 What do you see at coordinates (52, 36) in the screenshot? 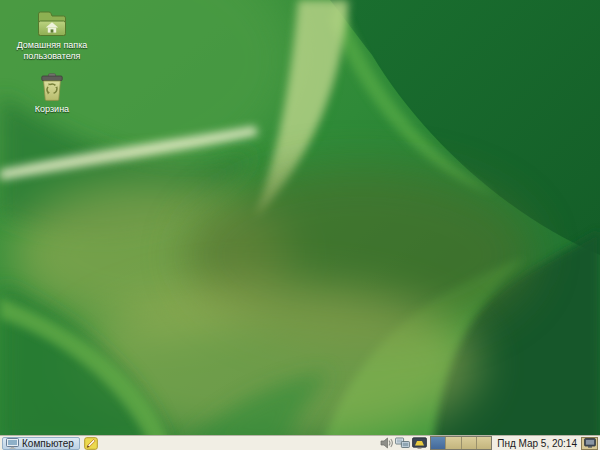
I see `desktop-icon-home-folder: Домашняя папка пользователя` at bounding box center [52, 36].